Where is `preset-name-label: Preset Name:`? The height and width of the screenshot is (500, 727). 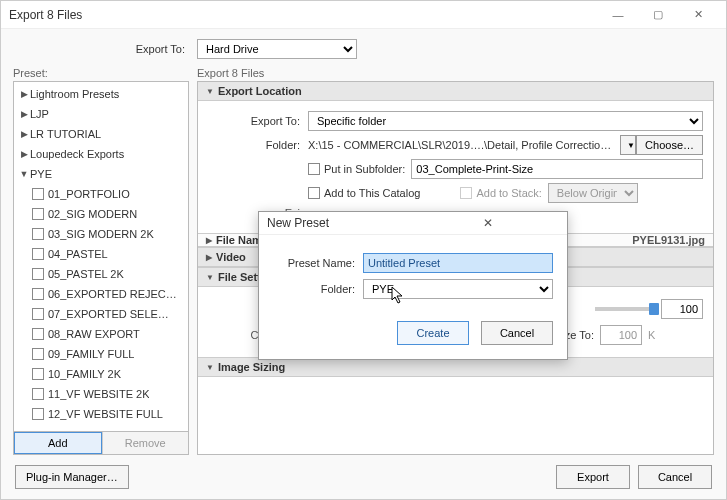
preset-name-label: Preset Name: is located at coordinates (318, 263).